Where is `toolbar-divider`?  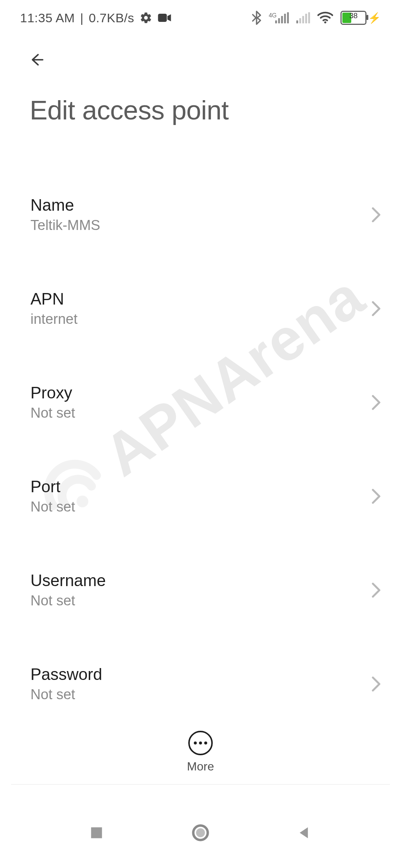 toolbar-divider is located at coordinates (200, 784).